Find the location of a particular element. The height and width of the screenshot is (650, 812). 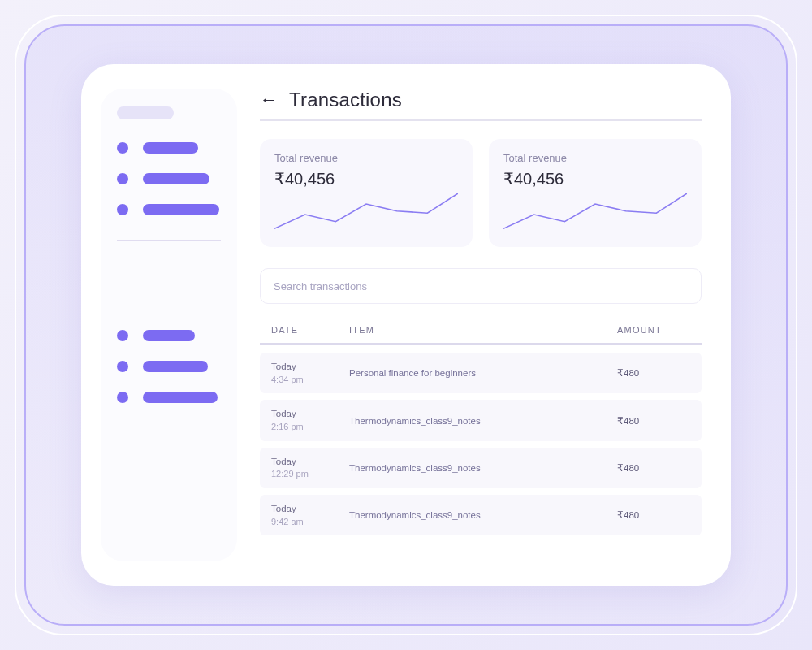

sidebar is located at coordinates (169, 325).